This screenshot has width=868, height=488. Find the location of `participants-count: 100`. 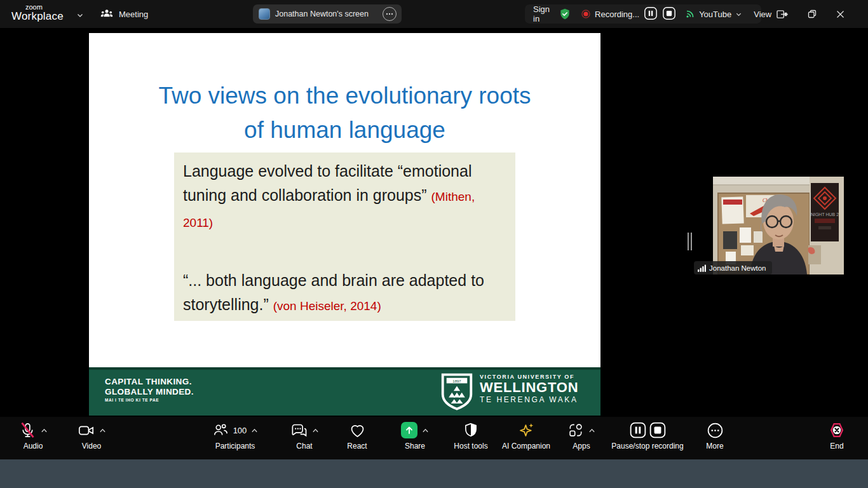

participants-count: 100 is located at coordinates (240, 431).